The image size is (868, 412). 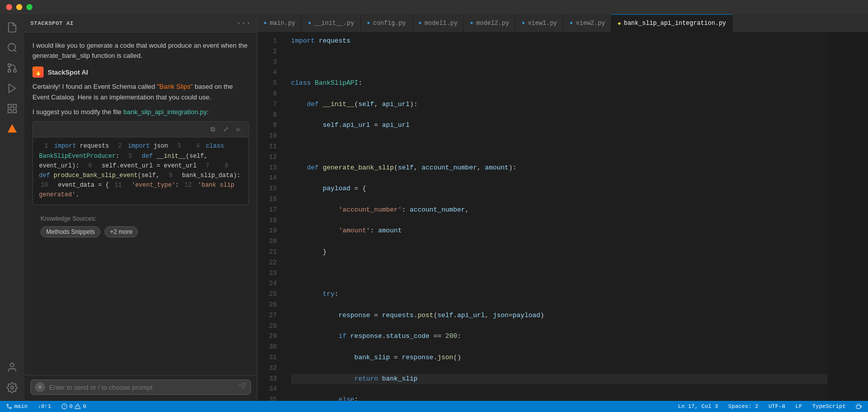 I want to click on copy-code-button: ⧉, so click(x=212, y=129).